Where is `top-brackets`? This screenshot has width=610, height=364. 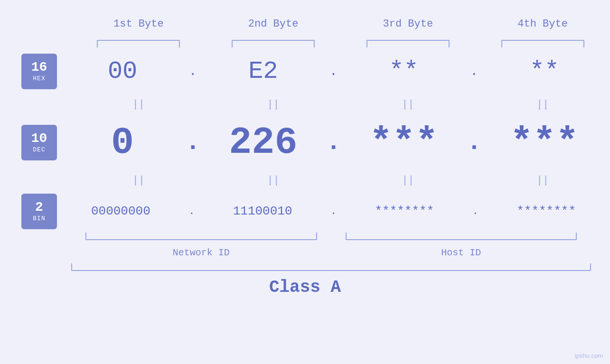 top-brackets is located at coordinates (341, 43).